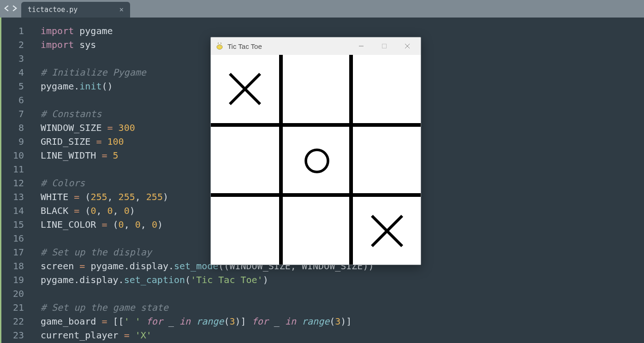 The height and width of the screenshot is (343, 644). What do you see at coordinates (14, 9) in the screenshot?
I see `nav-forward-icon` at bounding box center [14, 9].